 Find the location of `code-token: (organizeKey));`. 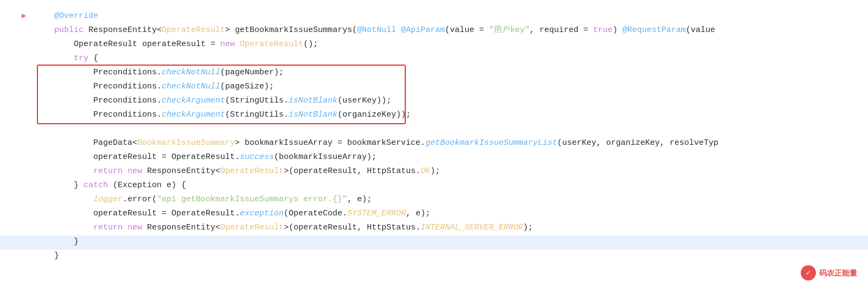

code-token: (organizeKey)); is located at coordinates (374, 115).